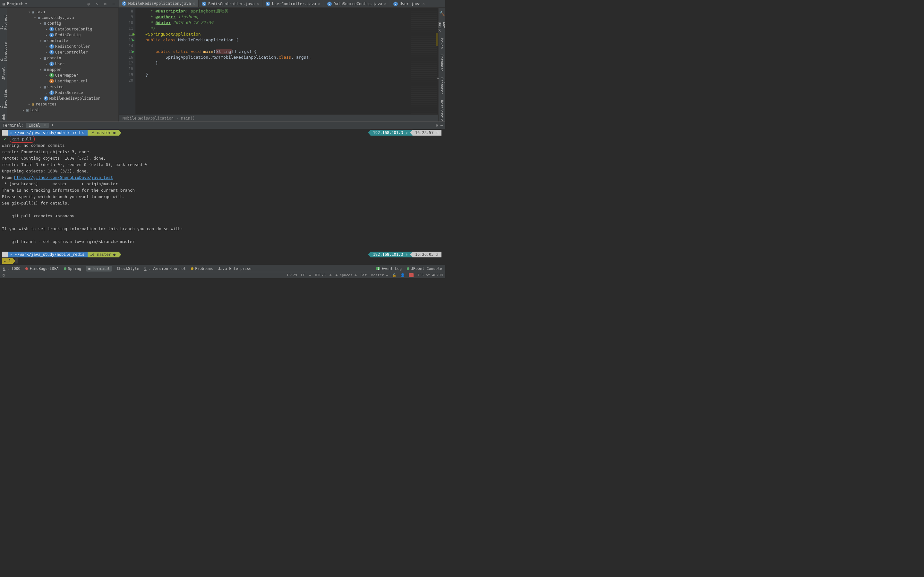  Describe the element at coordinates (63, 58) in the screenshot. I see `tree-item: ▾▥domain` at that location.